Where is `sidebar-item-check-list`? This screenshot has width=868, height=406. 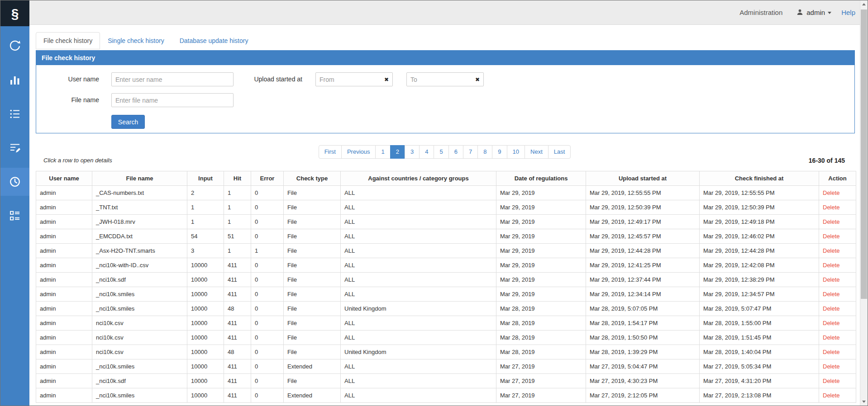
sidebar-item-check-list is located at coordinates (15, 148).